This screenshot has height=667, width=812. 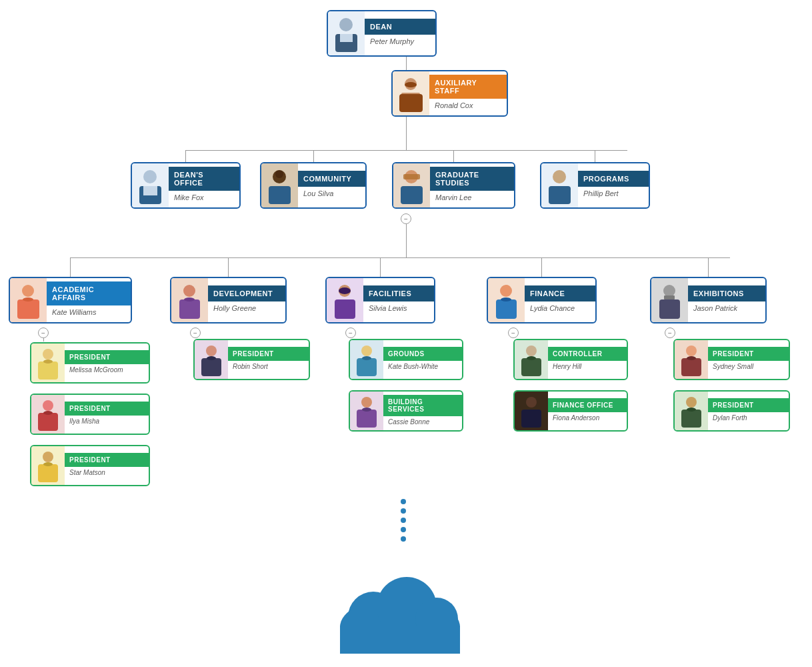 I want to click on academic-title: ACADEMIC AFFAIRS, so click(x=89, y=293).